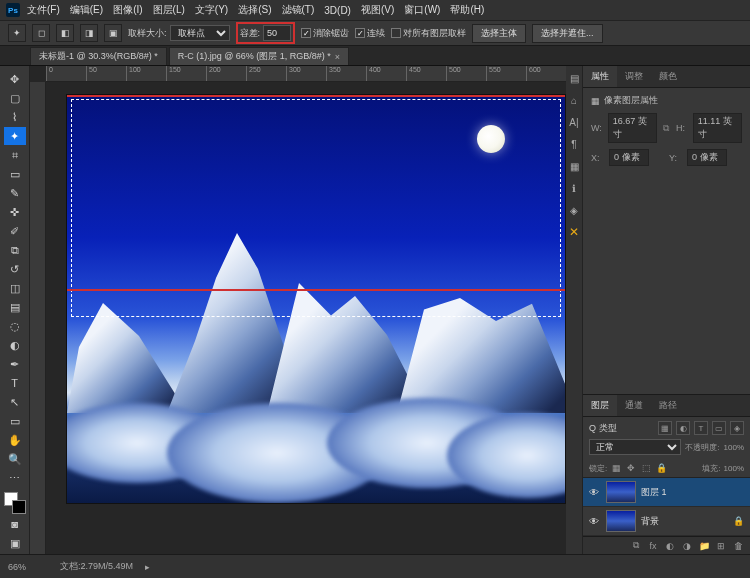  Describe the element at coordinates (89, 33) in the screenshot. I see `selection-subtract-icon: ◨` at that location.